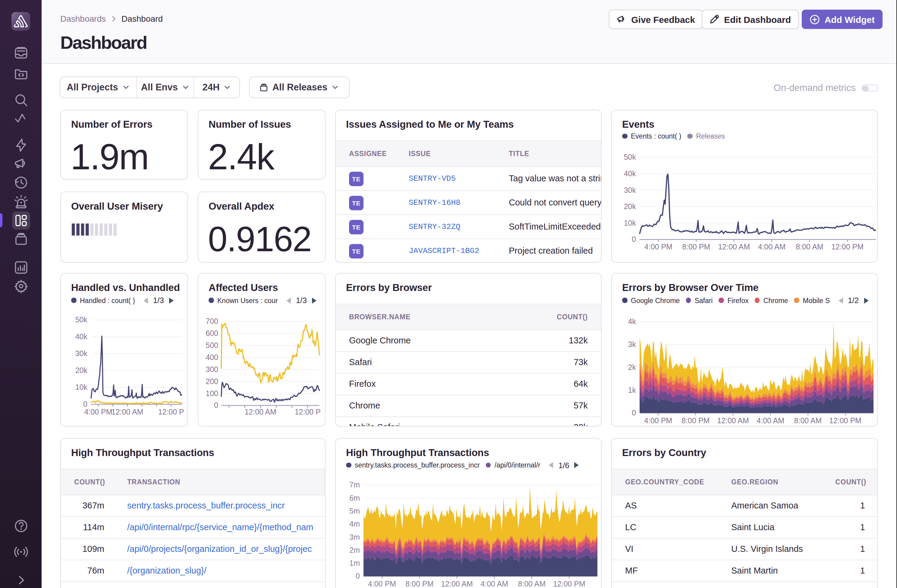 This screenshot has width=897, height=588. What do you see at coordinates (212, 369) in the screenshot?
I see `svg-text: 300` at bounding box center [212, 369].